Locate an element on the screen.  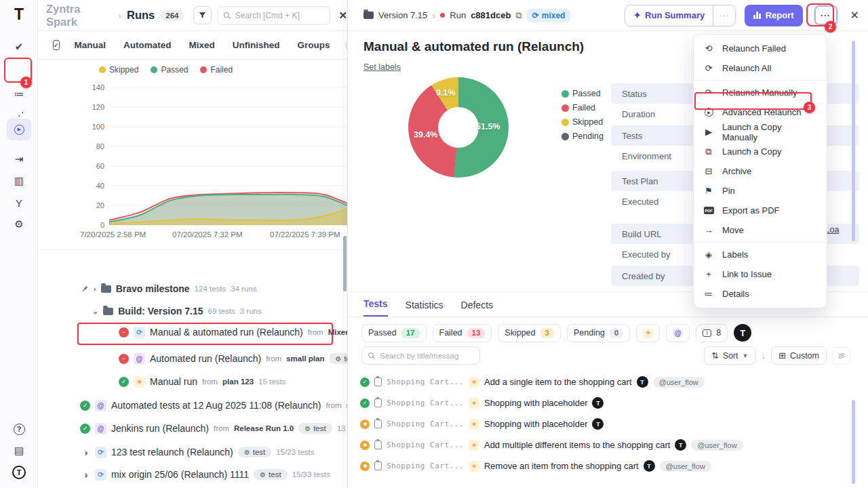
export-pdf-icon: PDF is located at coordinates (709, 210).